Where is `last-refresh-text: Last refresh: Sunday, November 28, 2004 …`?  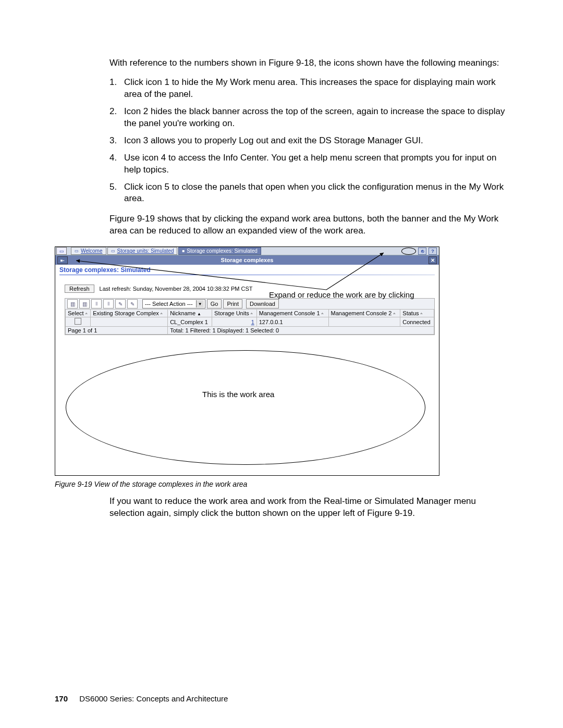 last-refresh-text: Last refresh: Sunday, November 28, 2004 … is located at coordinates (176, 289).